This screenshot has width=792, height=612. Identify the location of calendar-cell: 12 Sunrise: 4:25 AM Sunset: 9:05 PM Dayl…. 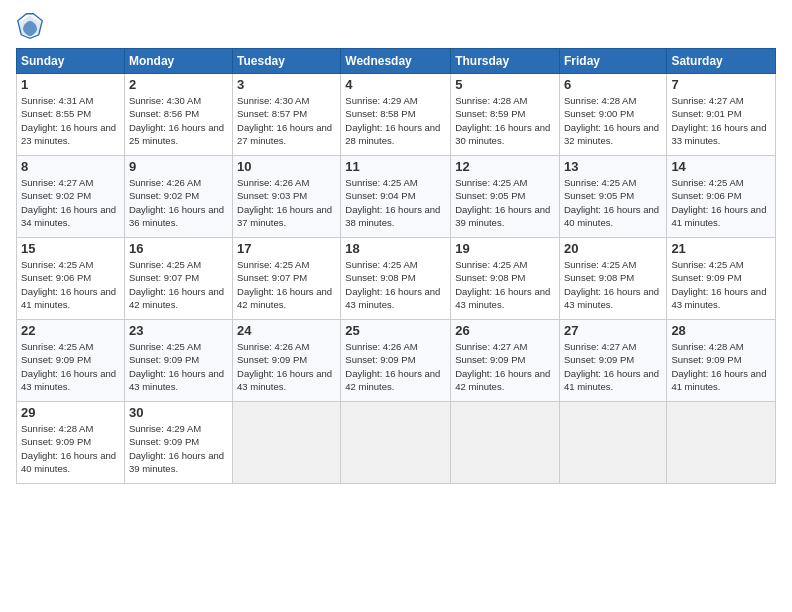
(506, 197).